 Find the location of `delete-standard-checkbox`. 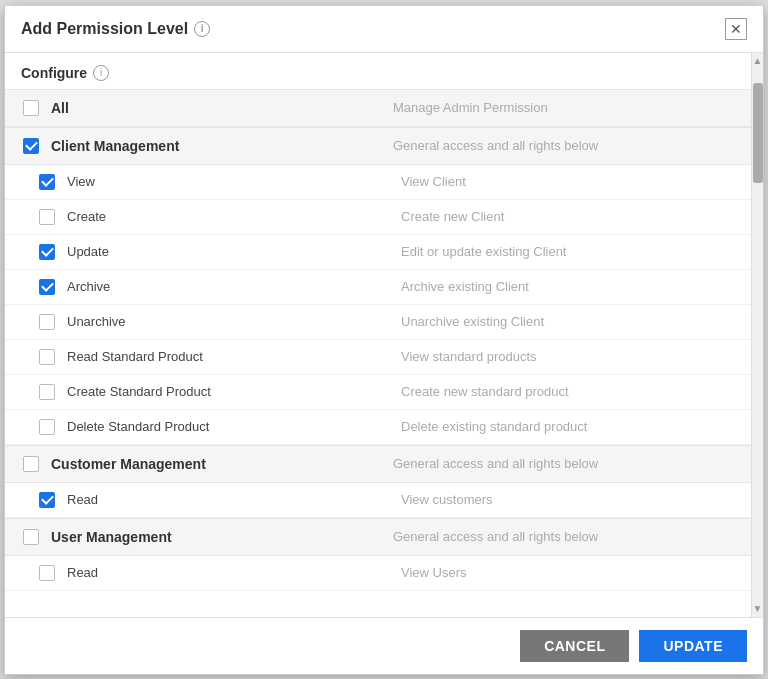

delete-standard-checkbox is located at coordinates (47, 427).